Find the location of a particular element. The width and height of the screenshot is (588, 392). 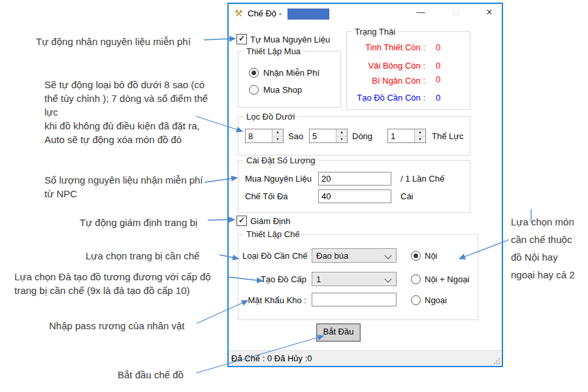

start-button: Bắt Đầu is located at coordinates (338, 333).